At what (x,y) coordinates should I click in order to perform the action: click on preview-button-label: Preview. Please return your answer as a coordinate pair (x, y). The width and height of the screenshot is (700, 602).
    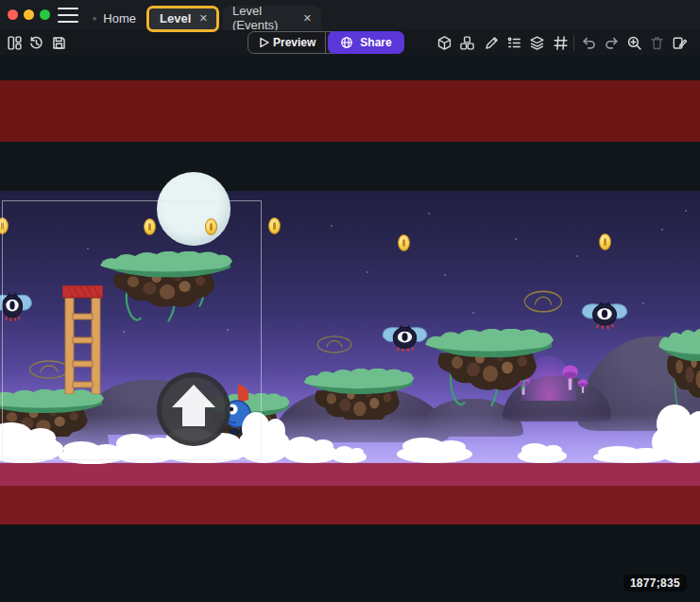
    Looking at the image, I should click on (299, 43).